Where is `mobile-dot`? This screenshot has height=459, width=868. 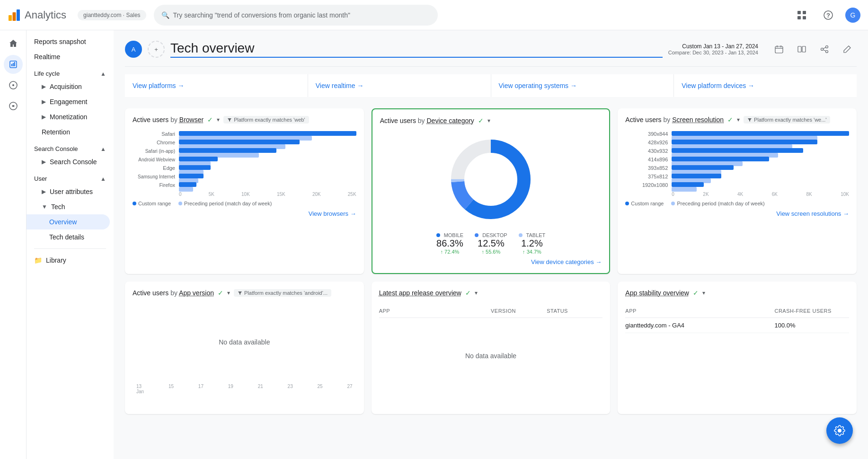
mobile-dot is located at coordinates (438, 235).